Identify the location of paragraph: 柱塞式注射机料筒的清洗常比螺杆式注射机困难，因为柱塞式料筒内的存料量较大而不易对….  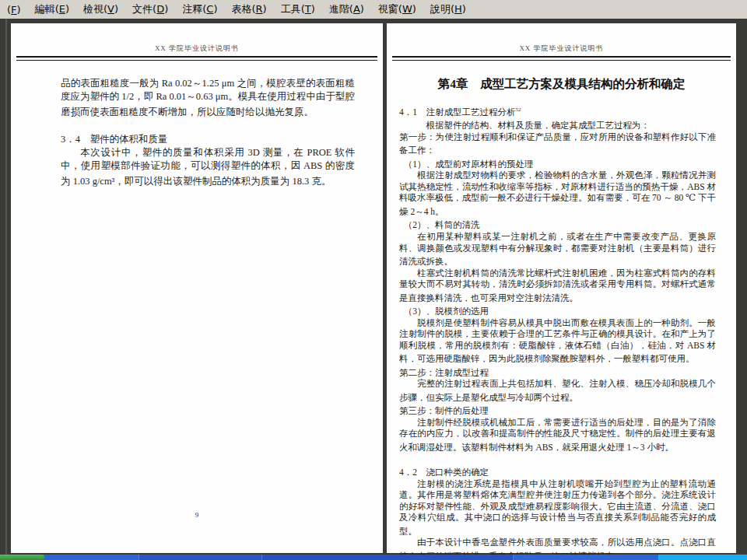
(557, 286).